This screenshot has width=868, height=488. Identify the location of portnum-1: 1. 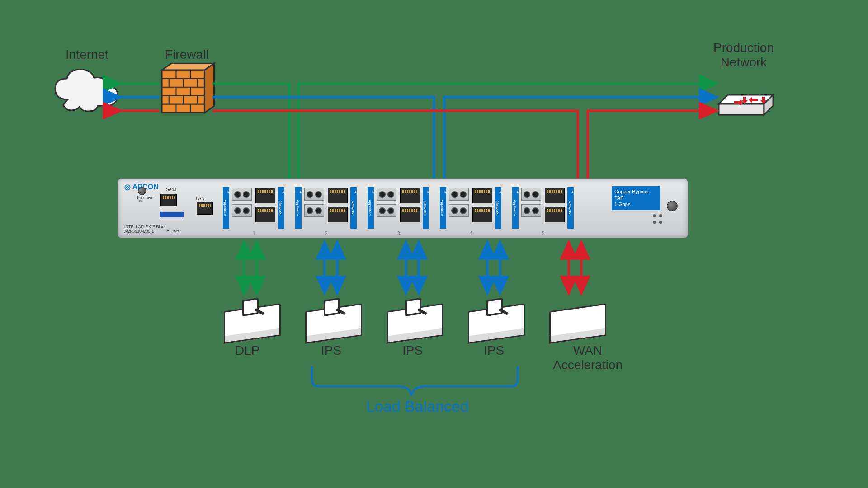
(254, 233).